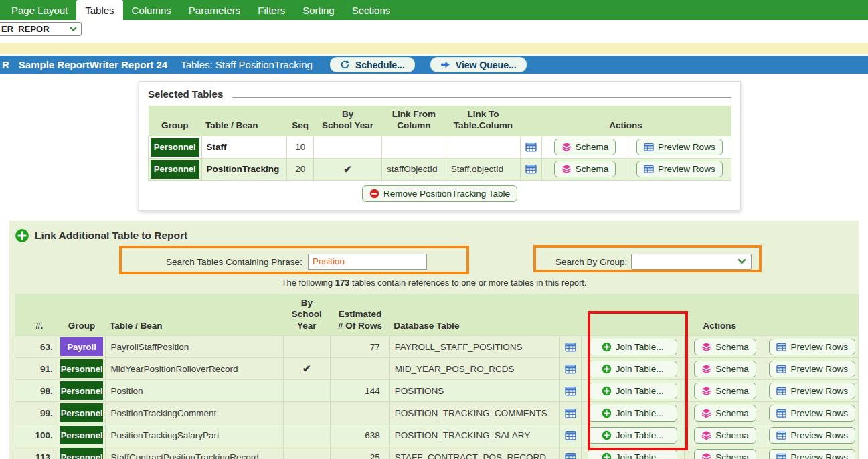 Image resolution: width=868 pixels, height=459 pixels. I want to click on tab-sections: Sections, so click(371, 10).